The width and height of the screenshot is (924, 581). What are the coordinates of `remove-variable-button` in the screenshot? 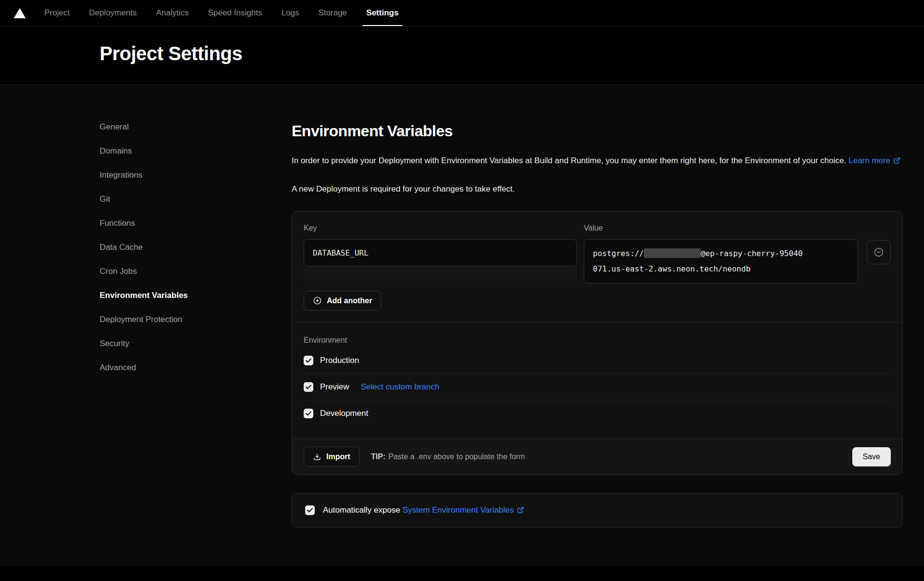 It's located at (879, 252).